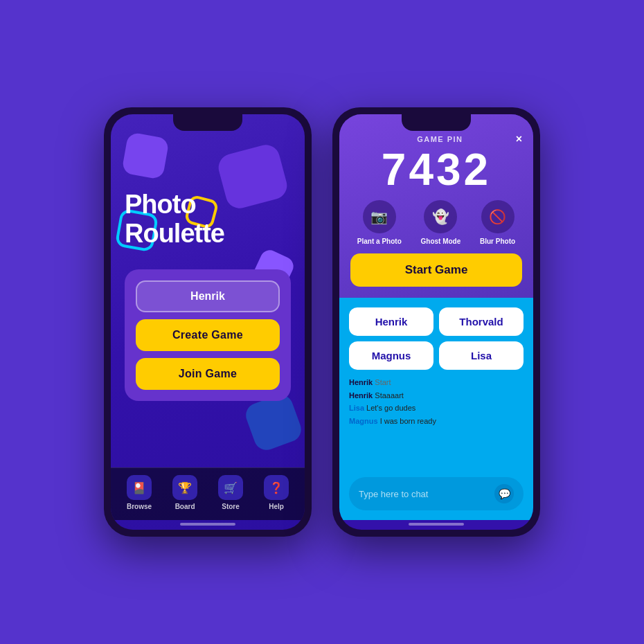 This screenshot has height=644, width=644. Describe the element at coordinates (276, 493) in the screenshot. I see `nav-help: ❓ Help` at that location.